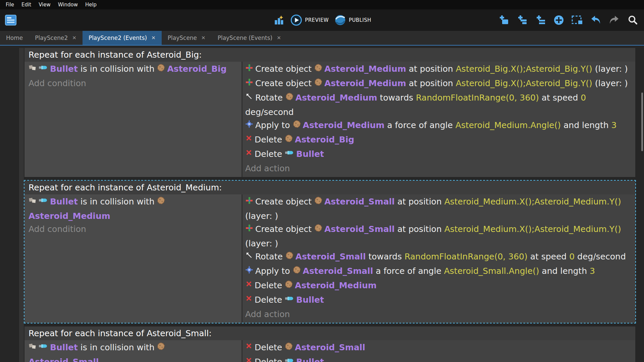  Describe the element at coordinates (56, 38) in the screenshot. I see `tab-playscene2: PlayScene2✕` at that location.